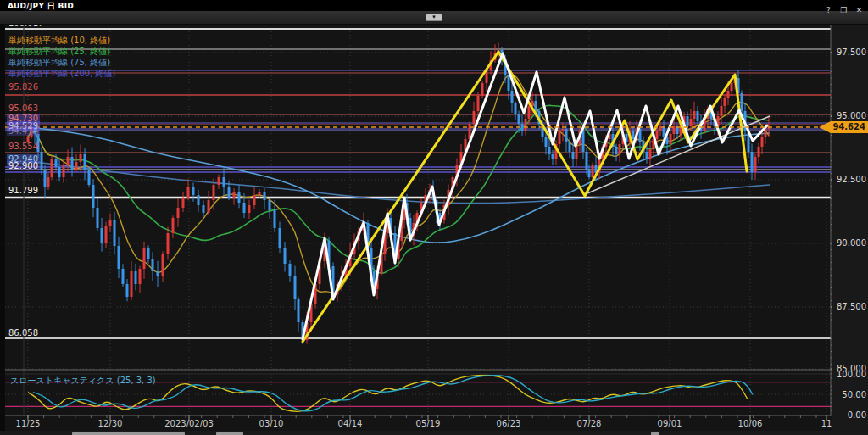 The height and width of the screenshot is (435, 868). I want to click on price-axis-tick: 95.000, so click(849, 115).